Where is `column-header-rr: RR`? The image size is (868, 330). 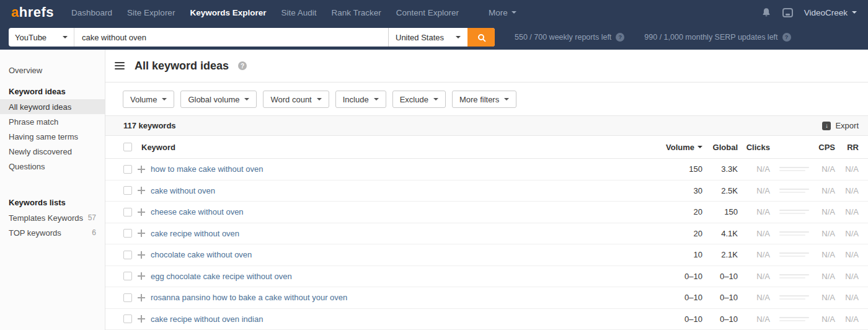
column-header-rr: RR is located at coordinates (847, 148).